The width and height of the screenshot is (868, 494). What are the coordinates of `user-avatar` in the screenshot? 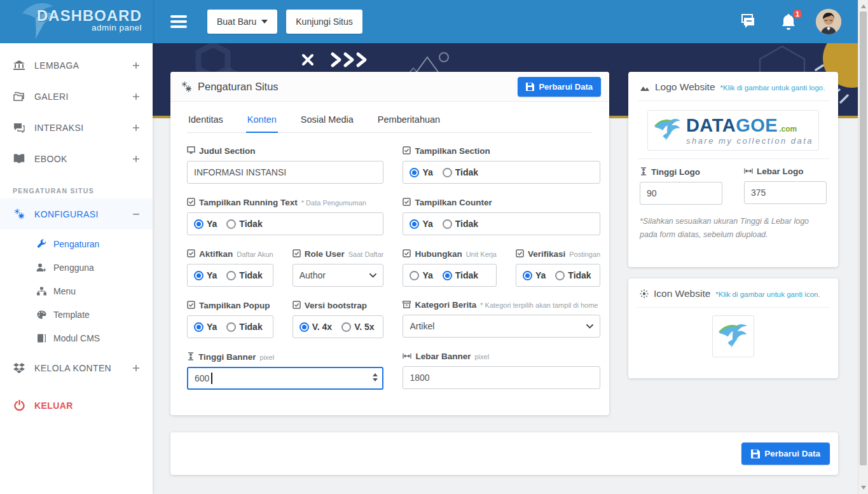 It's located at (829, 22).